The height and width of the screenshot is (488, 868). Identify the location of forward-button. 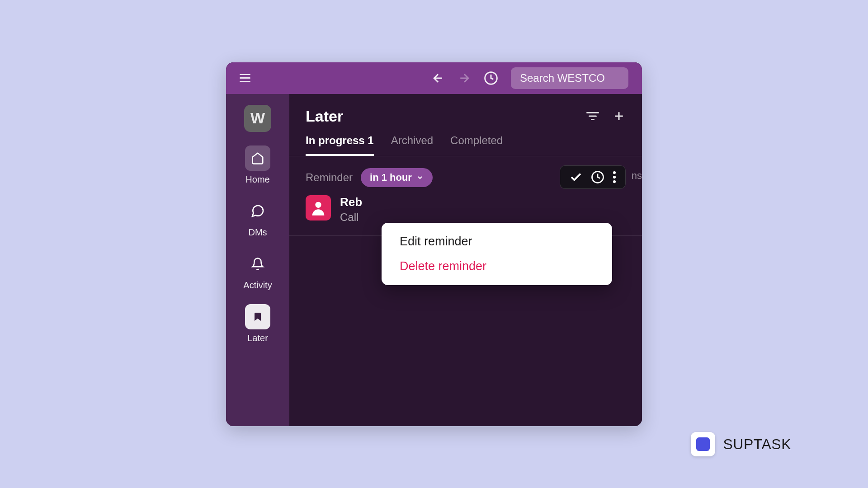
(464, 78).